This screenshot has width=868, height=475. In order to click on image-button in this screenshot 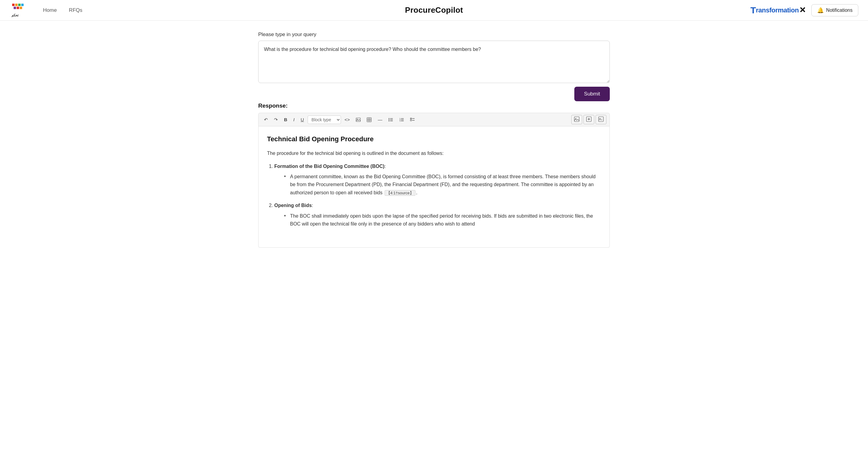, I will do `click(359, 120)`.